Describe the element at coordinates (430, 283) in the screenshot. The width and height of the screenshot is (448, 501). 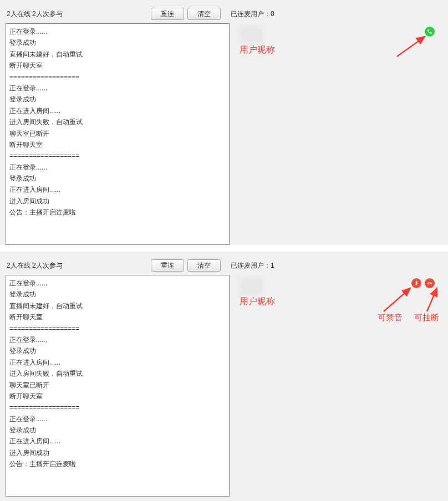
I see `hangup-icon` at that location.